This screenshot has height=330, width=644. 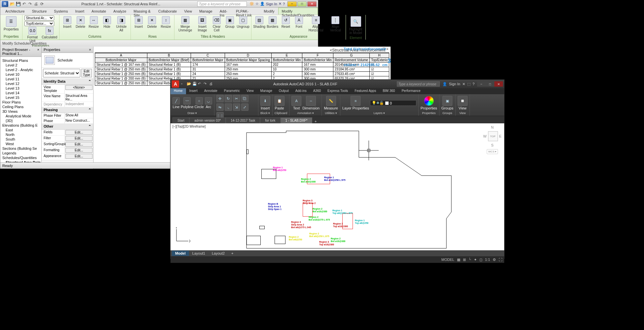 What do you see at coordinates (374, 103) in the screenshot?
I see `layer-bulb-icon: 💡` at bounding box center [374, 103].